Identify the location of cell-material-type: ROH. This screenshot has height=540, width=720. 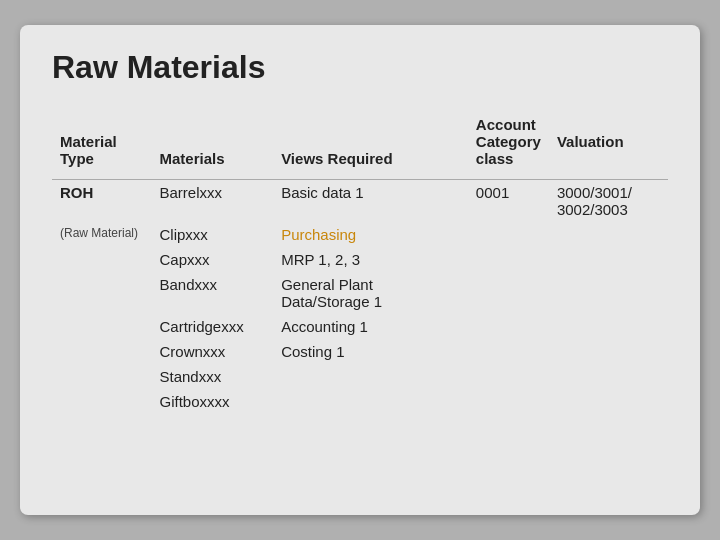
(102, 202).